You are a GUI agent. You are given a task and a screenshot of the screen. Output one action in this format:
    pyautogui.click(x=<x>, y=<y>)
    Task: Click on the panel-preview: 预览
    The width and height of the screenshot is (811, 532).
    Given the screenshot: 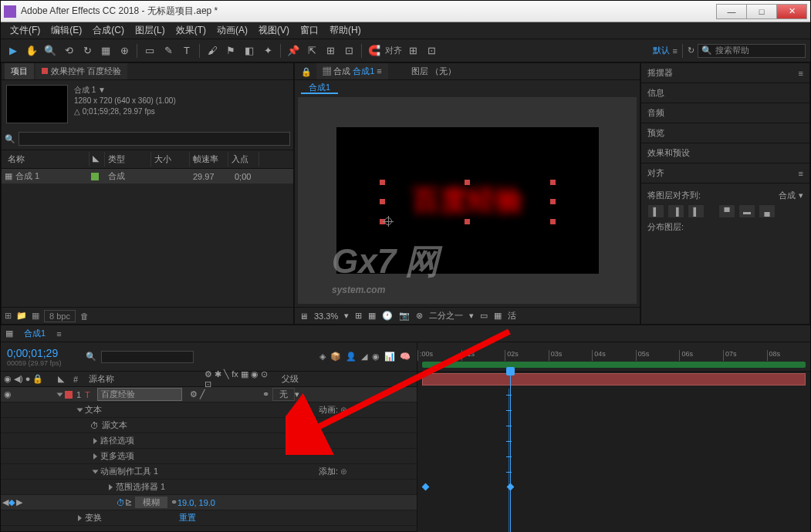 What is the action you would take?
    pyautogui.click(x=725, y=133)
    